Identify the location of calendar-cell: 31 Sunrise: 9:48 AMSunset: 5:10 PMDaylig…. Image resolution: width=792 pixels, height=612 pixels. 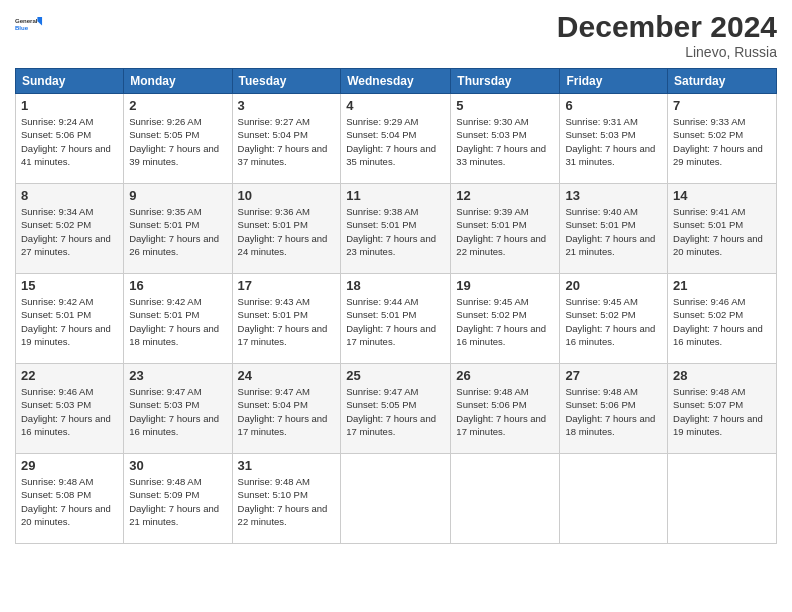
(286, 499).